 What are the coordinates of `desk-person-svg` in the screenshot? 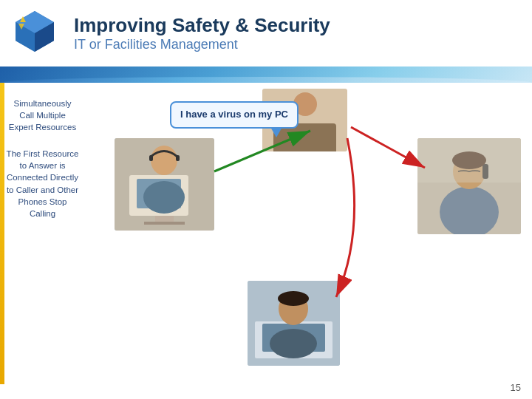 It's located at (164, 185).